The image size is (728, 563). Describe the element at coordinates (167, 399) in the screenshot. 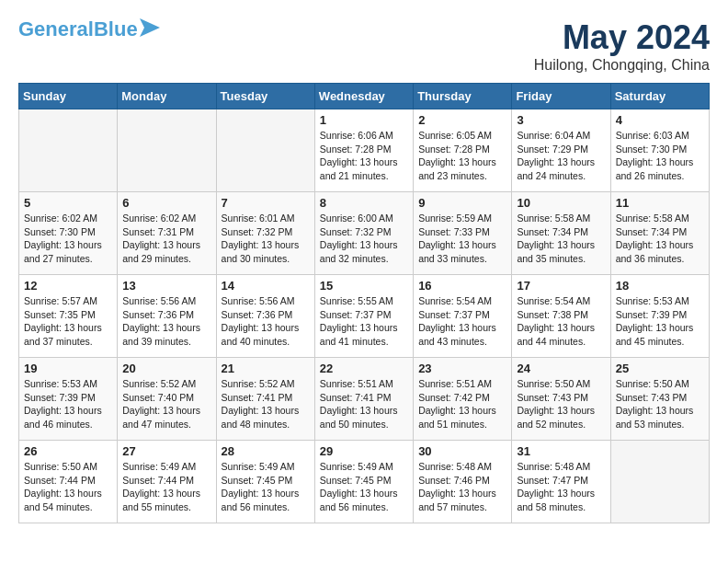

I see `calendar-cell: 20Sunrise: 5:52 AM Sunset: 7:40 PM Dayli…` at that location.